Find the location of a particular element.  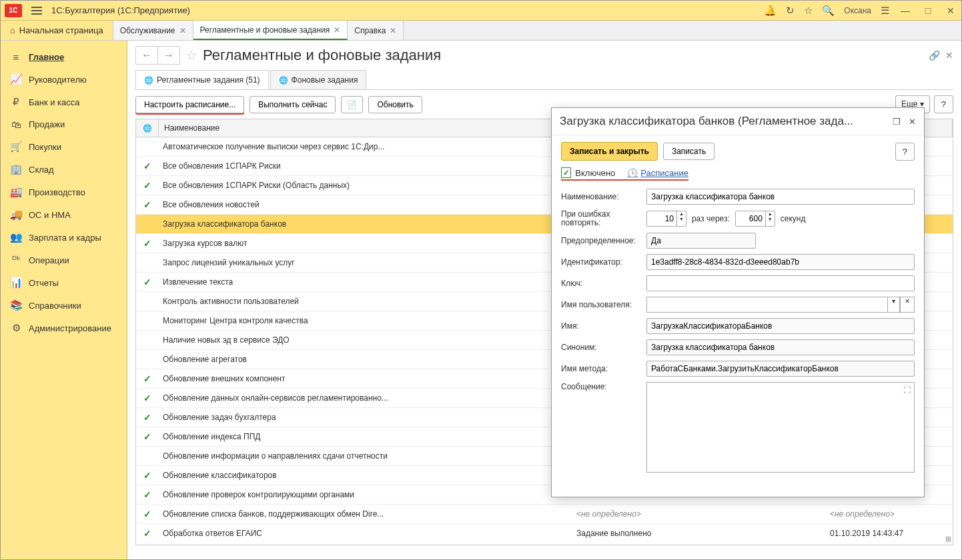

sidebar-item-label: Справочники is located at coordinates (55, 305).